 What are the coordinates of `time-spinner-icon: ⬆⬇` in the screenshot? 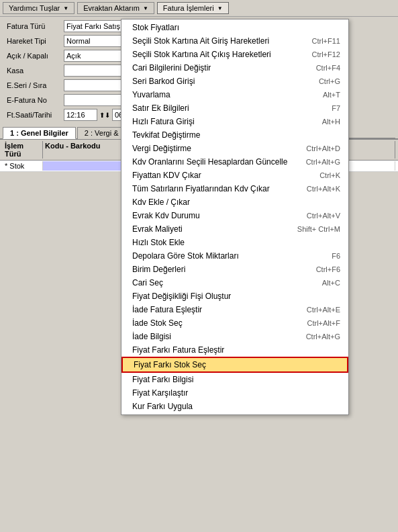 It's located at (105, 116).